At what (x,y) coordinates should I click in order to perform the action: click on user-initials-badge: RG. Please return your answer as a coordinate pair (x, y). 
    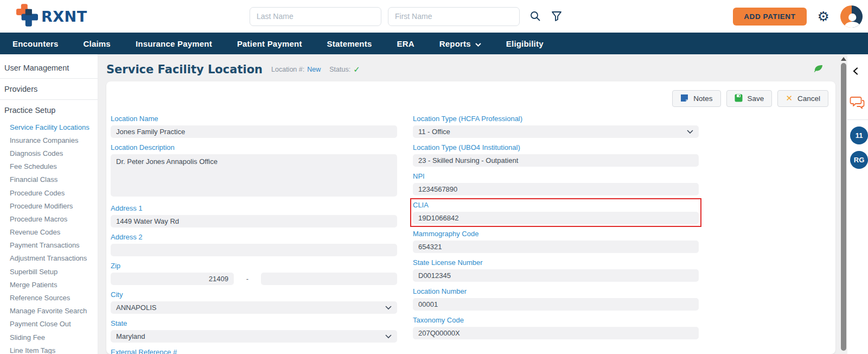
    Looking at the image, I should click on (859, 160).